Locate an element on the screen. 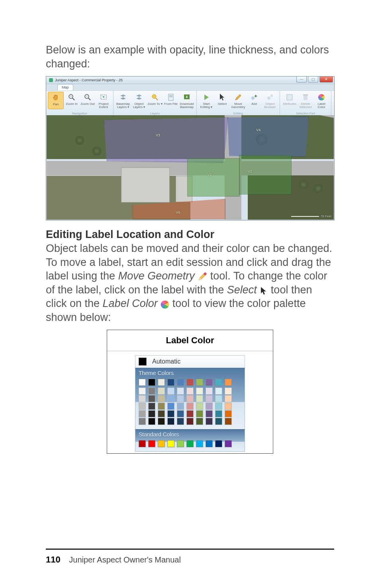 Image resolution: width=380 pixels, height=588 pixels. polygon-label: V2 is located at coordinates (250, 171).